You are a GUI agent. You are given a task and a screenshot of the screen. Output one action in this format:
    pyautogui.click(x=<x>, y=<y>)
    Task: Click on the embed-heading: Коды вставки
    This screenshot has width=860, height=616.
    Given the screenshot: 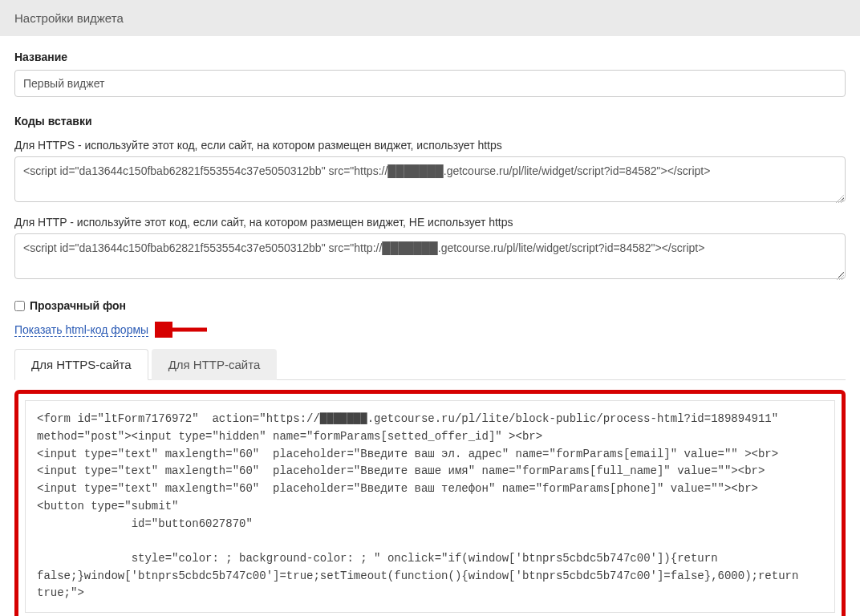 What is the action you would take?
    pyautogui.click(x=430, y=121)
    